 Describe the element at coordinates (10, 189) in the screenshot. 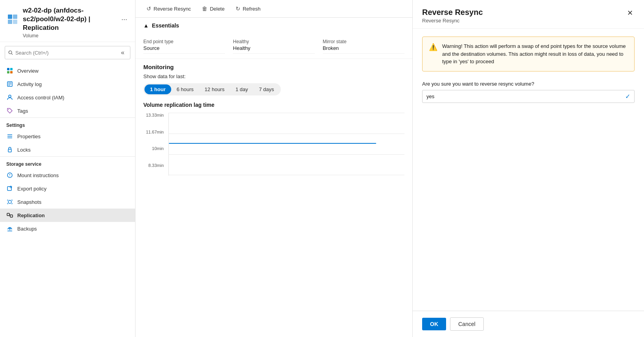

I see `export-policy-icon` at that location.